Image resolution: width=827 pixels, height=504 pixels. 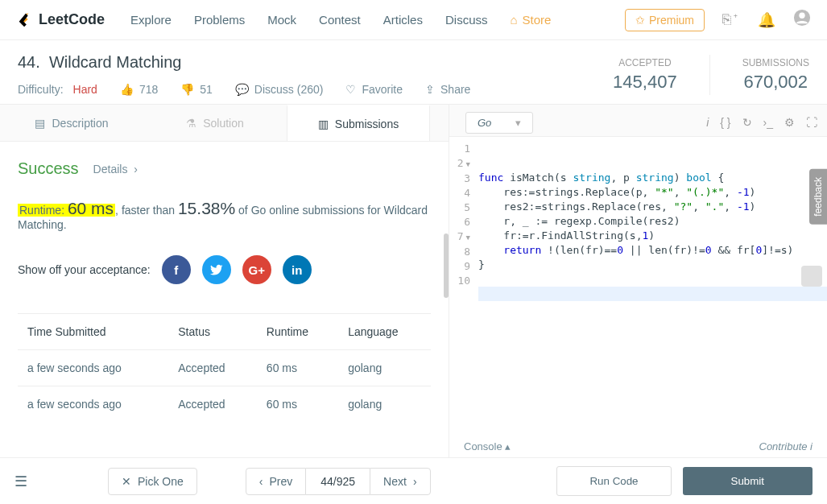 I want to click on accepted-count: 145,407, so click(x=645, y=82).